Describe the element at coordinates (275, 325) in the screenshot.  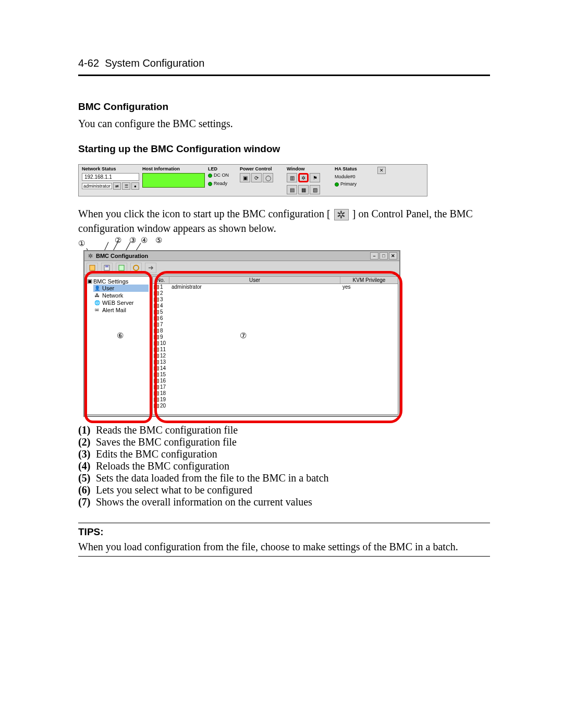
I see `table-row: 7` at that location.